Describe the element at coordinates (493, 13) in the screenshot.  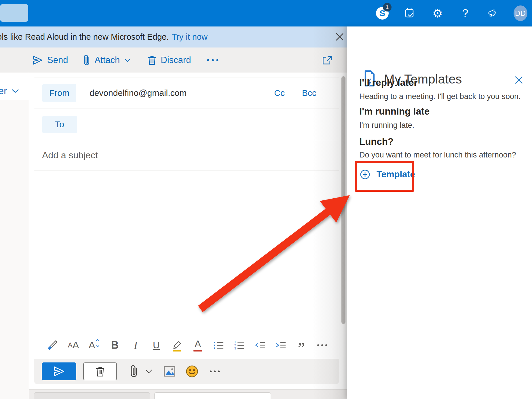
I see `megaphone-icon` at that location.